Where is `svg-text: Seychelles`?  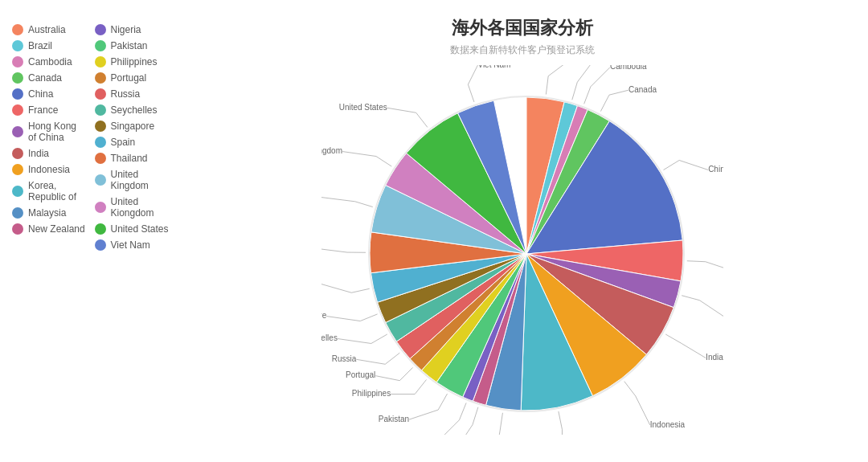 svg-text: Seychelles is located at coordinates (330, 337).